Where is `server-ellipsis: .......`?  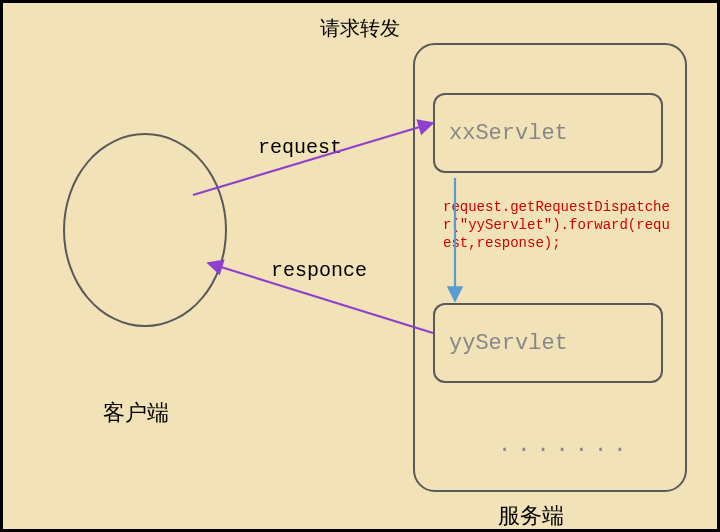 server-ellipsis: ....... is located at coordinates (565, 446).